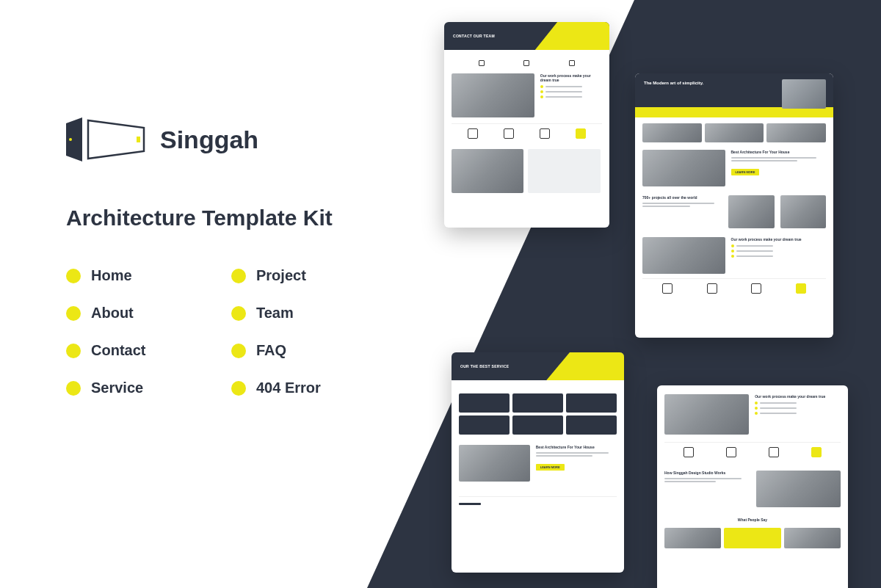 The image size is (881, 588). I want to click on page-label: 404 Error, so click(289, 388).